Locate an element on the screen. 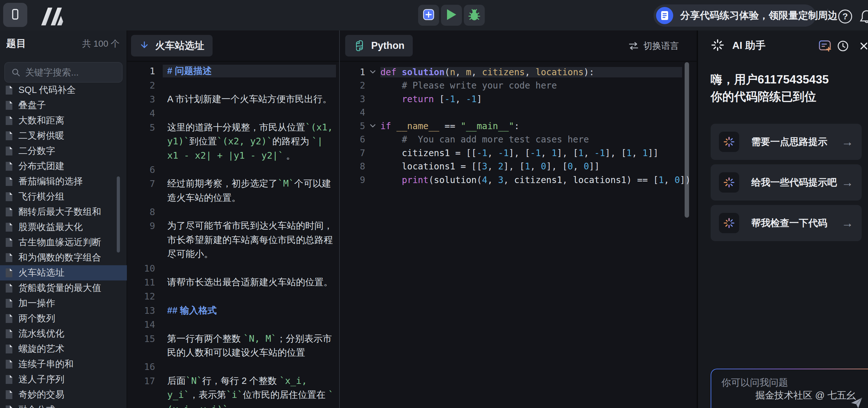 The image size is (868, 408). line-number: 7 is located at coordinates (141, 184).